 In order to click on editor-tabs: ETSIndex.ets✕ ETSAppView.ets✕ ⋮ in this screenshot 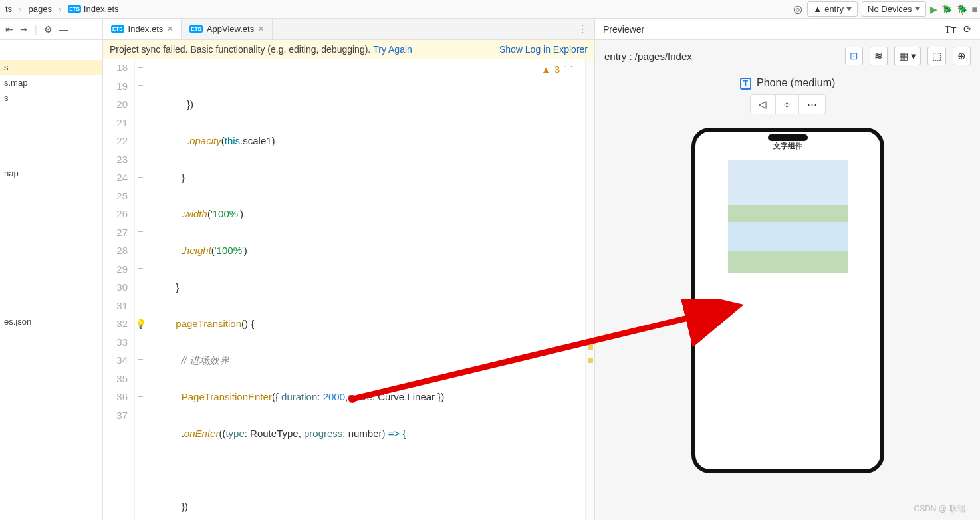, I will do `click(348, 29)`.